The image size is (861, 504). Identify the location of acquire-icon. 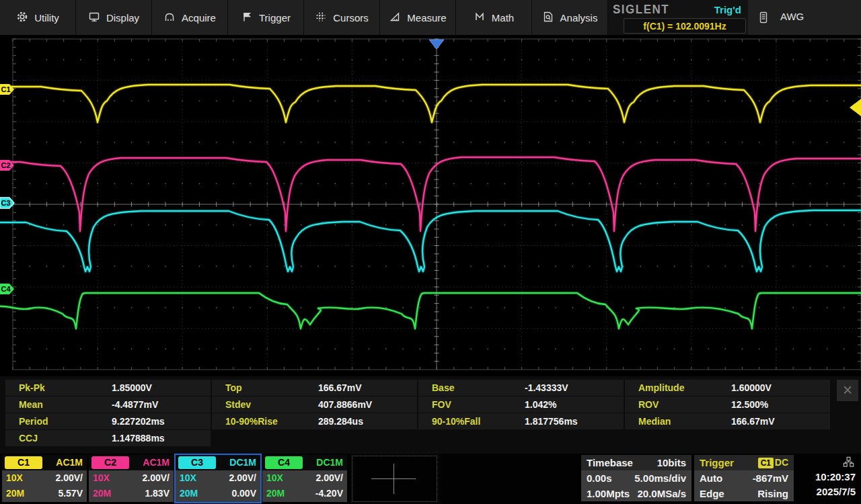
(170, 17).